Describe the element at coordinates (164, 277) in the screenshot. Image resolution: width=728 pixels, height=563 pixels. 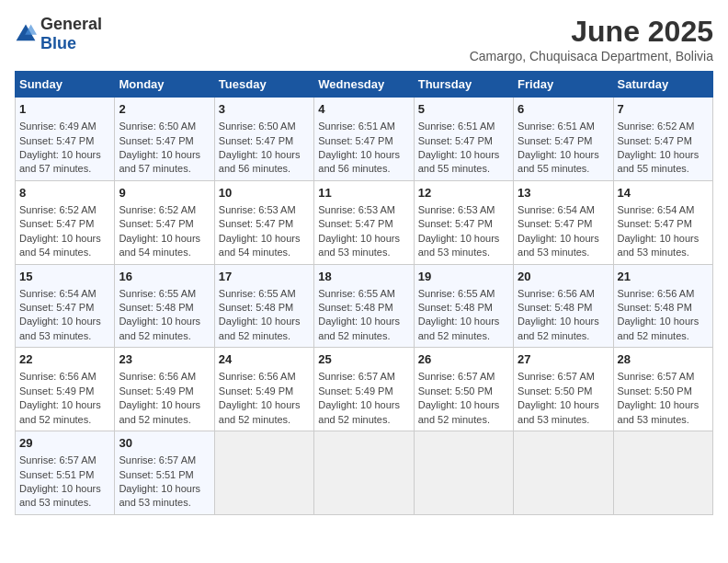
I see `day-number: 16` at that location.